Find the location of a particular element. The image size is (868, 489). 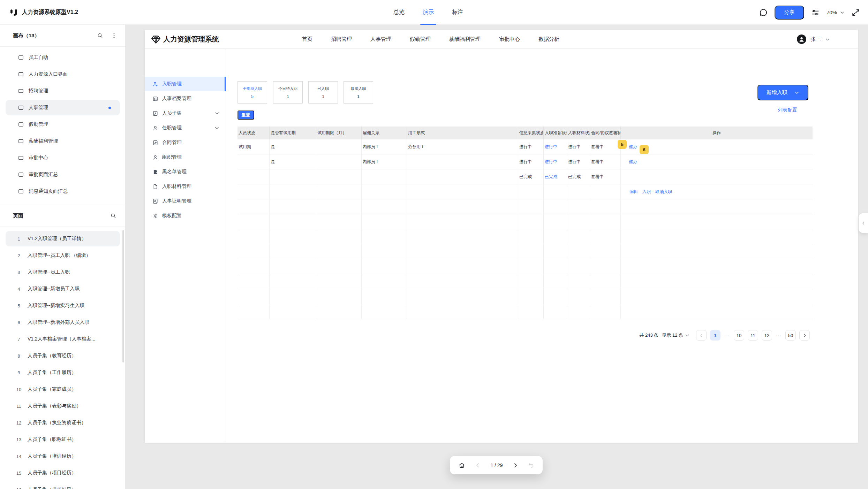

stat-card-cancelled: 取消入职 1 is located at coordinates (358, 92).